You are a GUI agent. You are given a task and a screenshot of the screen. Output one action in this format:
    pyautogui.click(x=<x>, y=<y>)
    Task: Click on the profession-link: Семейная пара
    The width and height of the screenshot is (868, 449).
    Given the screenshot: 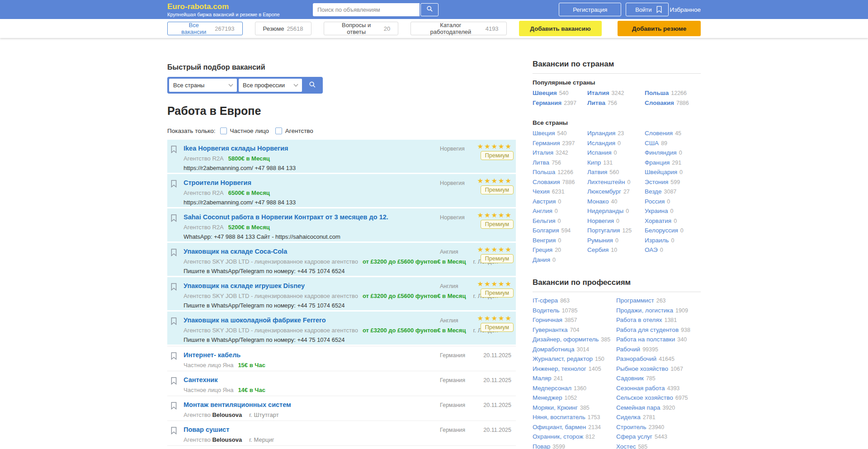 What is the action you would take?
    pyautogui.click(x=638, y=408)
    